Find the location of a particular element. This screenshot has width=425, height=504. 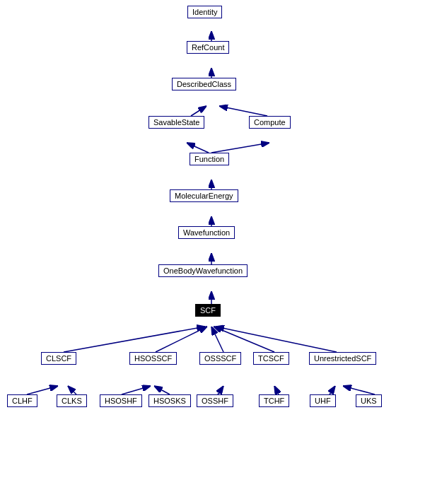

node-uhf: UHF is located at coordinates (322, 401).